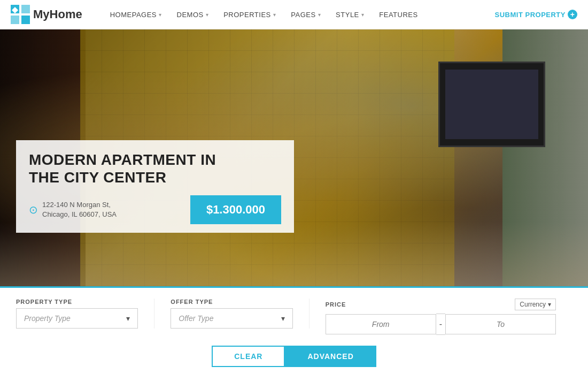  I want to click on property-title: MODERN APARTMENT IN THE CITY CENTER, so click(155, 169).